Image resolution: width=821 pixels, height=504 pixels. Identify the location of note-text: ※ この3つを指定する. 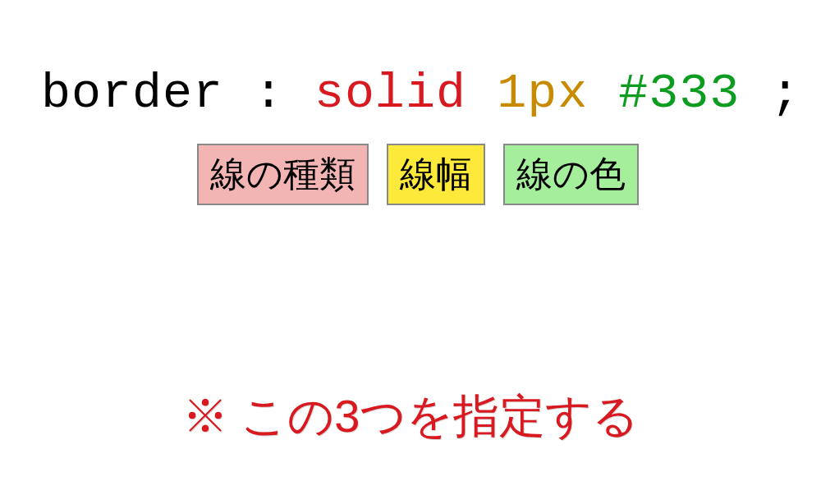
(410, 417).